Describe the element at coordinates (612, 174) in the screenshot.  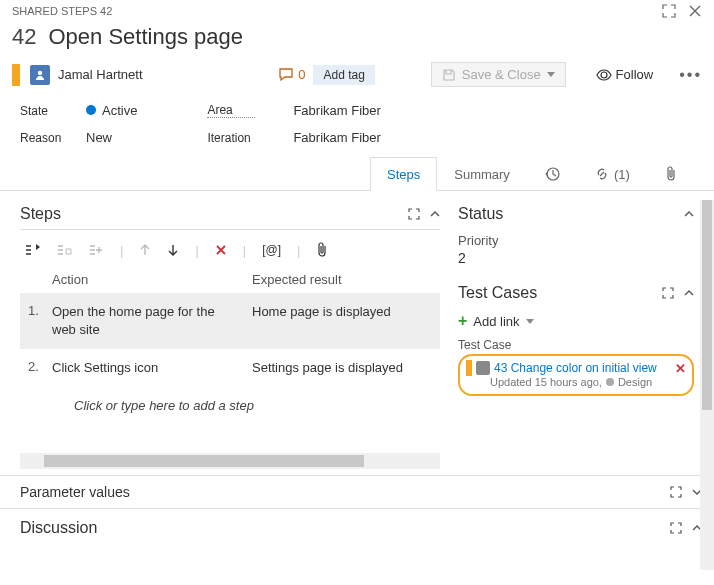
I see `tab-links: (1)` at that location.